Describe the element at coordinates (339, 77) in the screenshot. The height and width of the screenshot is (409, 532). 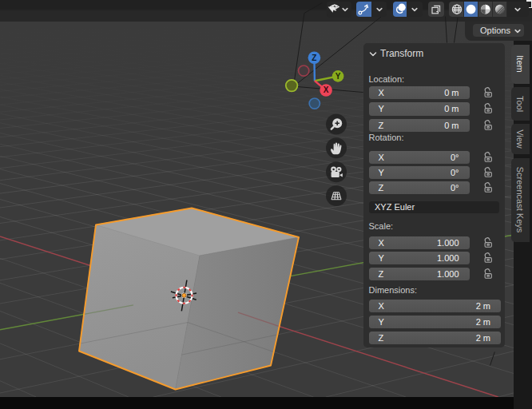
I see `svg-text: Y` at that location.